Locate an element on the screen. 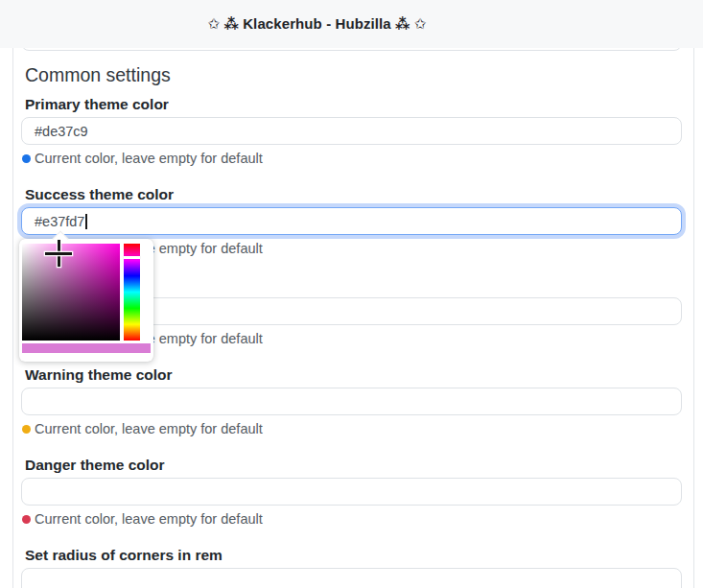 The height and width of the screenshot is (588, 703). field-label-warning: Warning theme color is located at coordinates (359, 374).